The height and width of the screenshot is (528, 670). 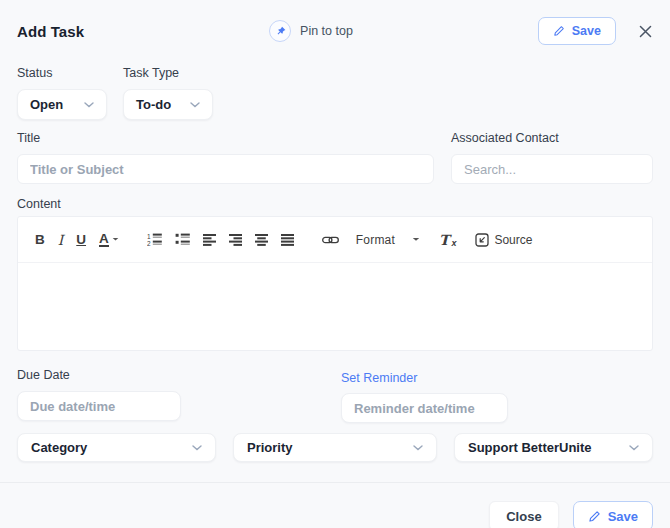 What do you see at coordinates (81, 240) in the screenshot?
I see `underline-button: U` at bounding box center [81, 240].